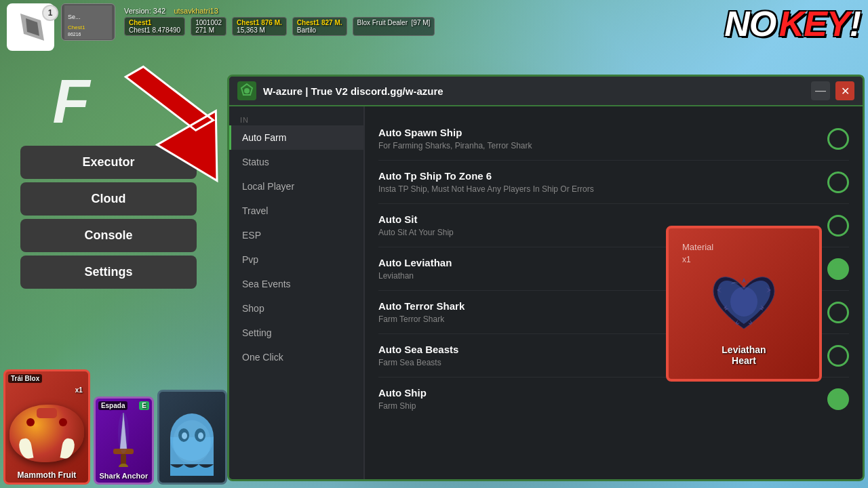 Image resolution: width=868 pixels, height=488 pixels. I want to click on inventory-slot-ghost, so click(193, 437).